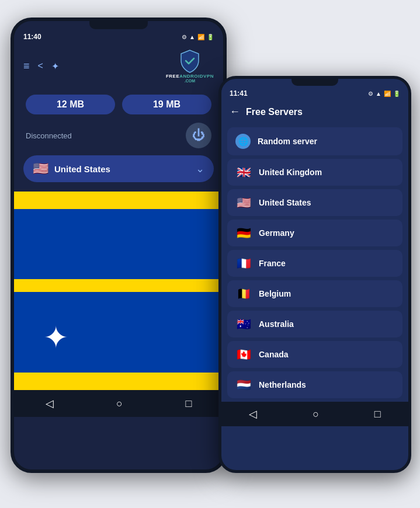 The height and width of the screenshot is (508, 420). Describe the element at coordinates (199, 135) in the screenshot. I see `power-icon: ⏻` at that location.